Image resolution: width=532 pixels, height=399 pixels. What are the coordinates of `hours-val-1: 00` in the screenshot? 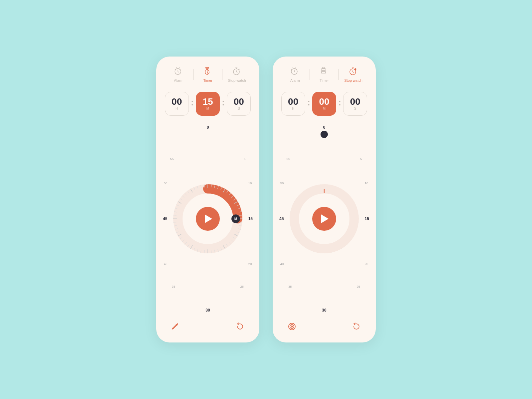 It's located at (177, 102).